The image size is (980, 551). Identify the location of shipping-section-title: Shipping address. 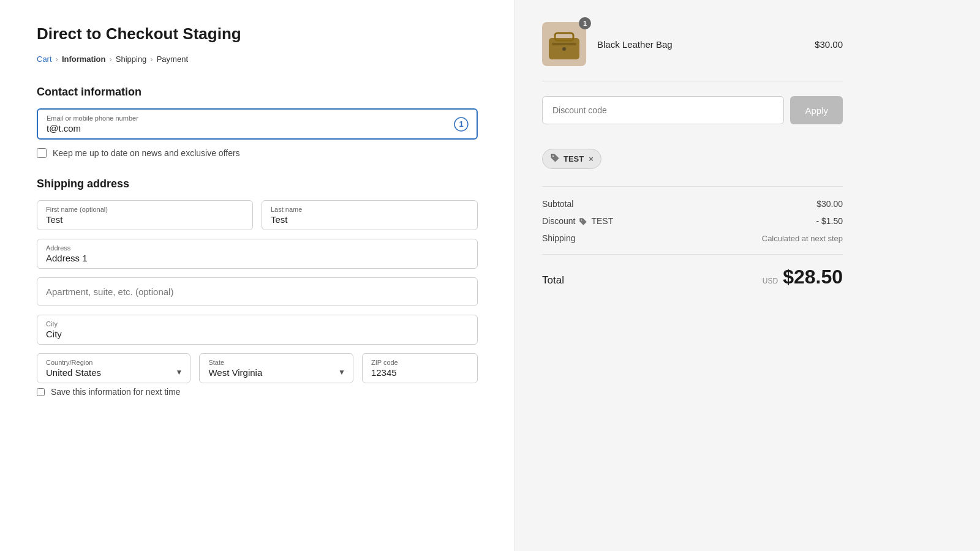
(257, 184).